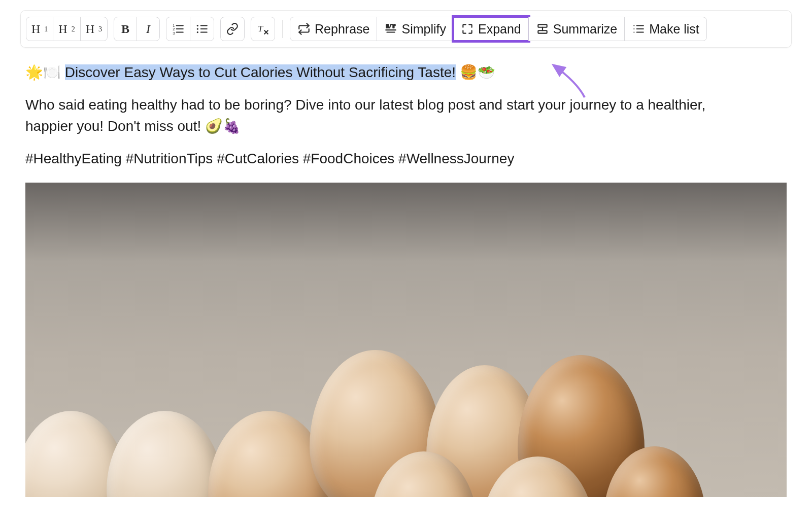 The image size is (812, 527). I want to click on link-icon, so click(232, 29).